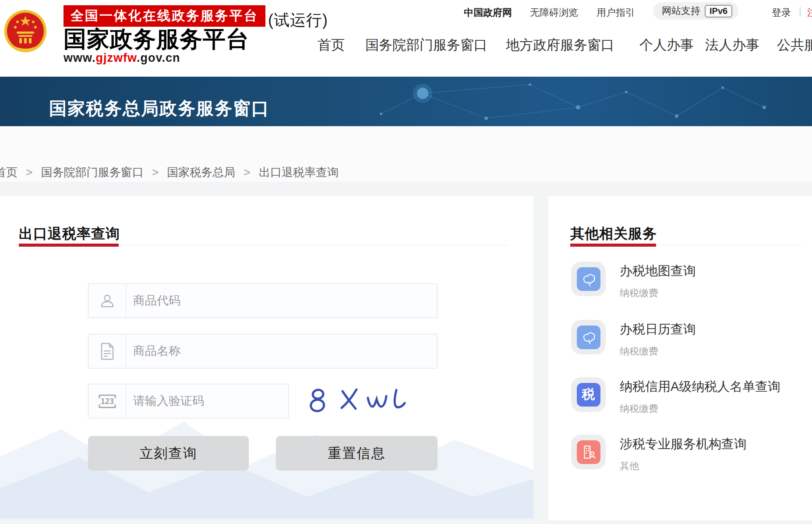 The image size is (812, 524). Describe the element at coordinates (207, 401) in the screenshot. I see `captcha-input` at that location.